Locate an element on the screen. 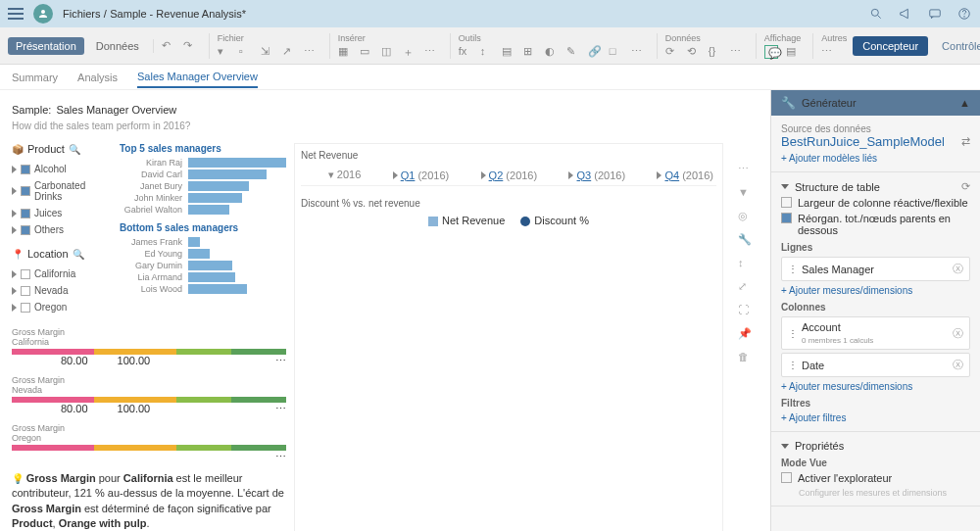 Image resolution: width=980 pixels, height=531 pixels. group-other: Autres is located at coordinates (834, 38).